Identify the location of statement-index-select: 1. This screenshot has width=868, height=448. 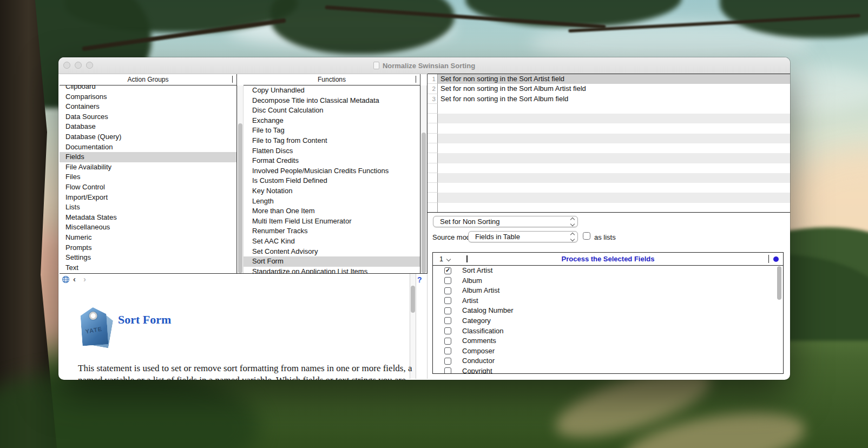
(445, 259).